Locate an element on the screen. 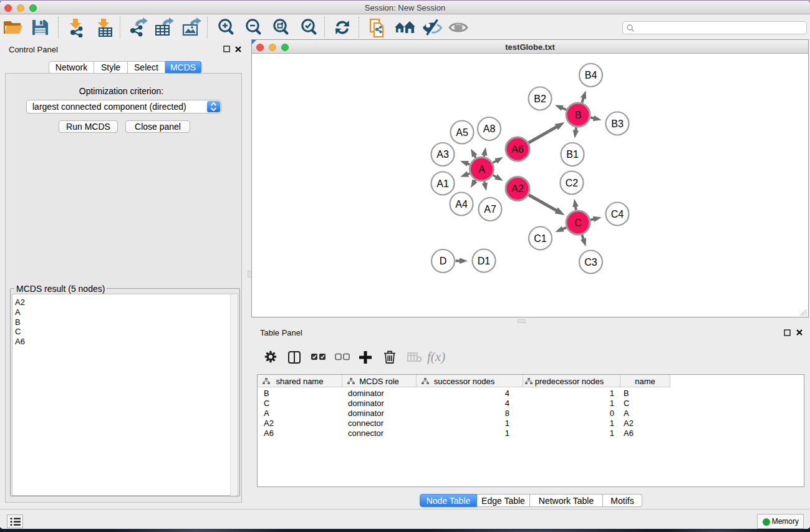 Image resolution: width=810 pixels, height=532 pixels. svg-text: B is located at coordinates (579, 115).